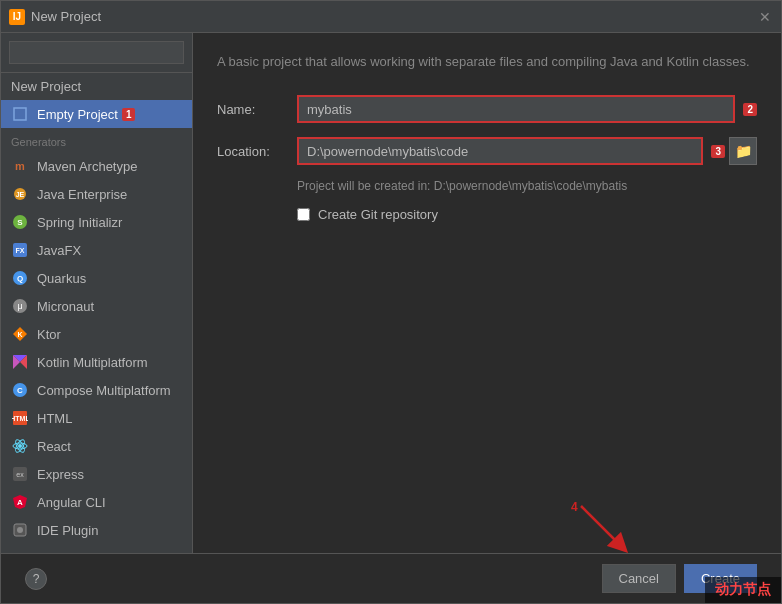  Describe the element at coordinates (96, 306) in the screenshot. I see `sidebar-item-micronaut: μ Micronaut` at that location.